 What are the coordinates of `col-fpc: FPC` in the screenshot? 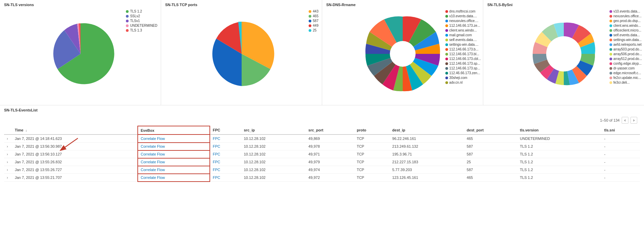 It's located at (225, 130).